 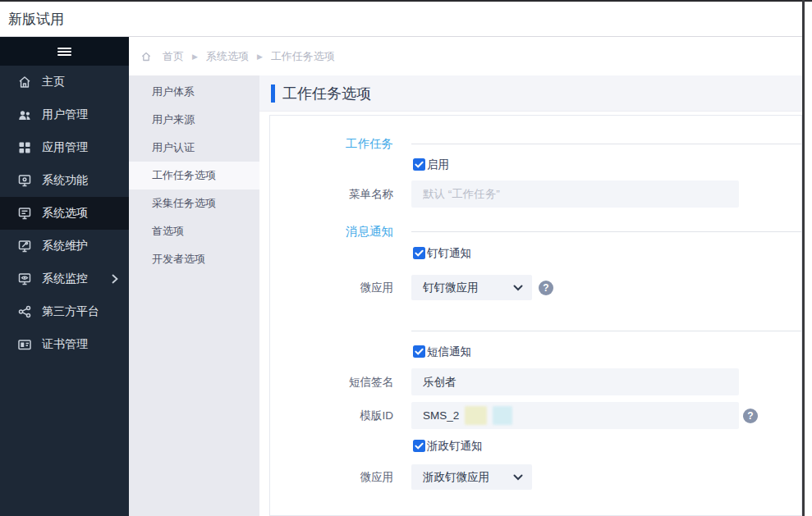 What do you see at coordinates (336, 477) in the screenshot?
I see `zzd-app-label: 微应用` at bounding box center [336, 477].